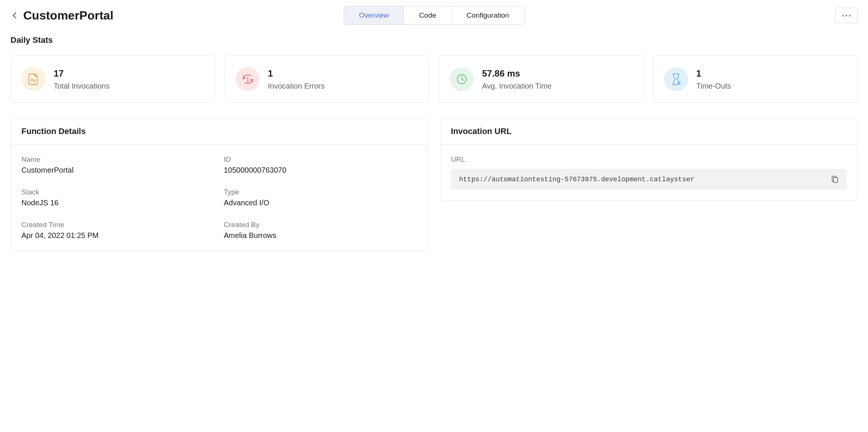 The image size is (868, 432). What do you see at coordinates (517, 74) in the screenshot?
I see `stat-value: 57.86 ms` at bounding box center [517, 74].